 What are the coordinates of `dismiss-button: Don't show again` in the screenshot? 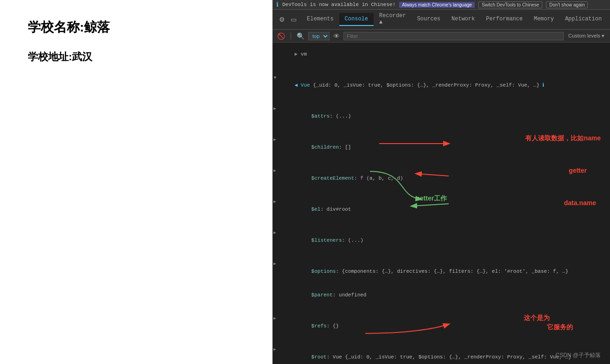 It's located at (567, 5).